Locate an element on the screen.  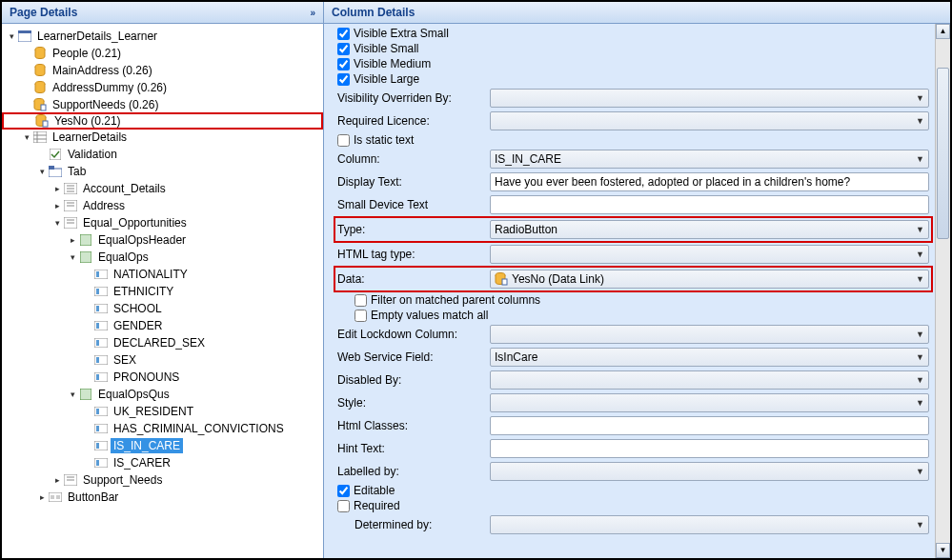
html-tag-type-combo: ▼ is located at coordinates (709, 254).